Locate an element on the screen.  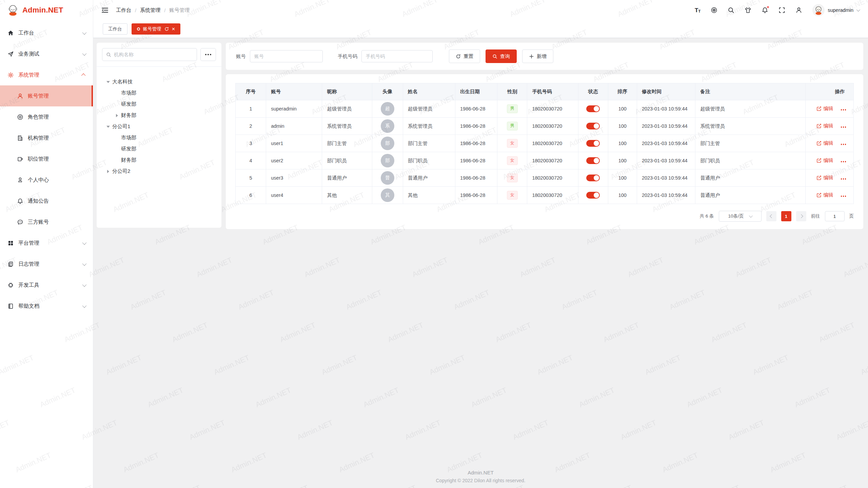
tree-node: 大名科技 is located at coordinates (159, 82).